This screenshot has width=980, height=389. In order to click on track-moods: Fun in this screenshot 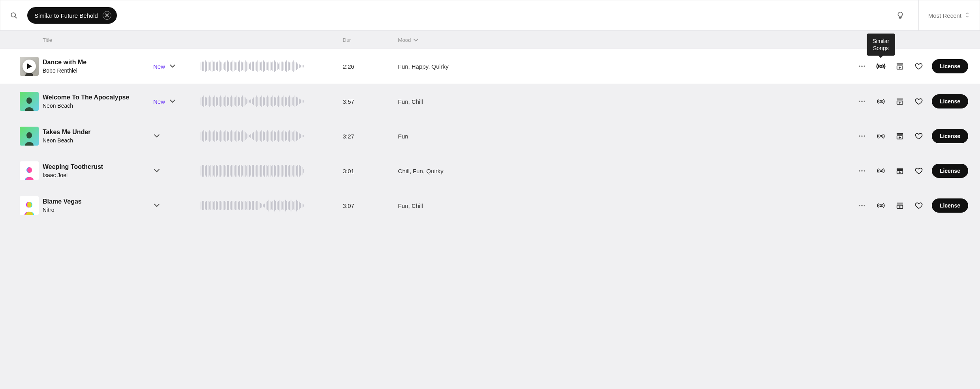, I will do `click(457, 137)`.